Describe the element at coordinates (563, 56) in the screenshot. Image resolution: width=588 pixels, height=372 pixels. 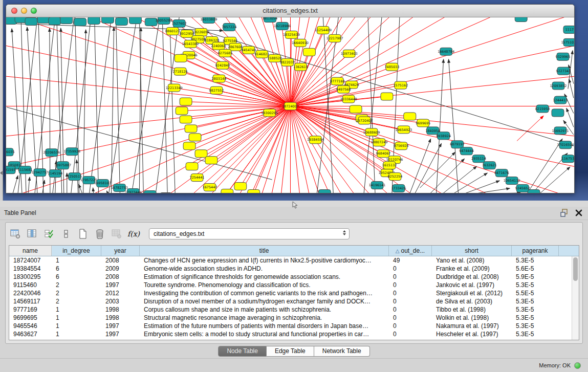
I see `network-node: 9329965` at that location.